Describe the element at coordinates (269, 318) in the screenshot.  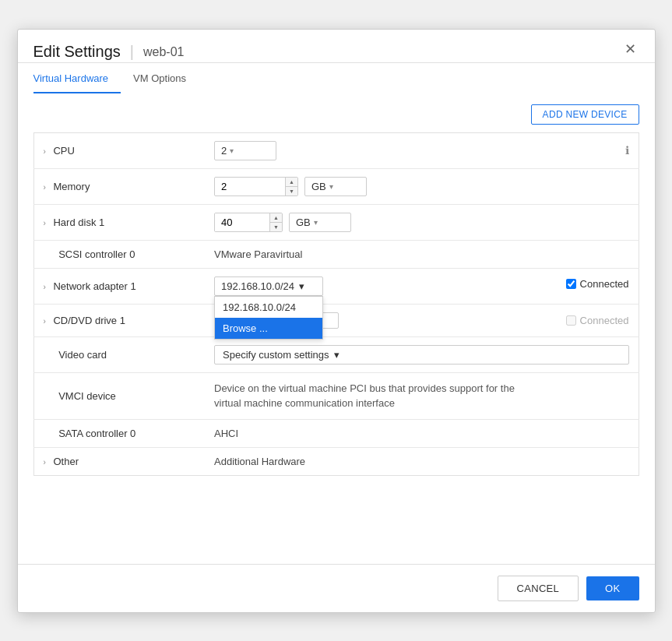
I see `network-dropdown-menu: 192.168.10.0/24 Browse ...` at that location.